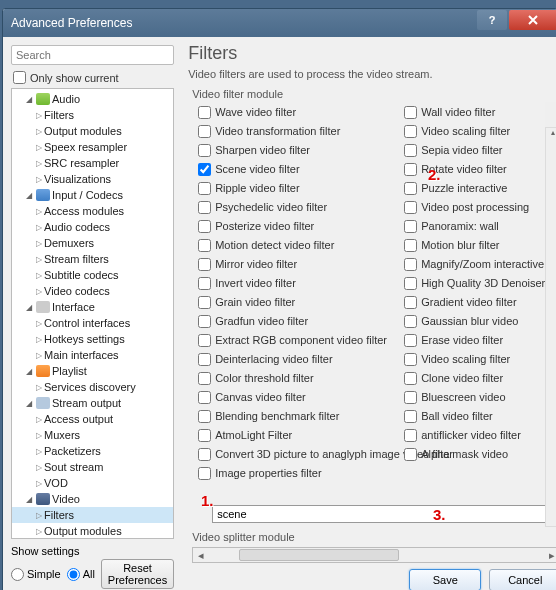 The image size is (556, 590). I want to click on filter-item: AtmoLight Filter, so click(298, 435).